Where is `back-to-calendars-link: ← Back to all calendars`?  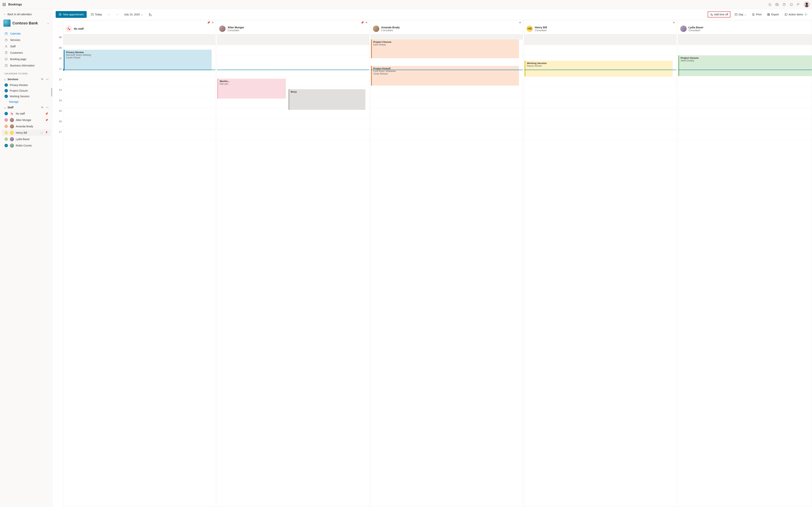 back-to-calendars-link: ← Back to all calendars is located at coordinates (26, 14).